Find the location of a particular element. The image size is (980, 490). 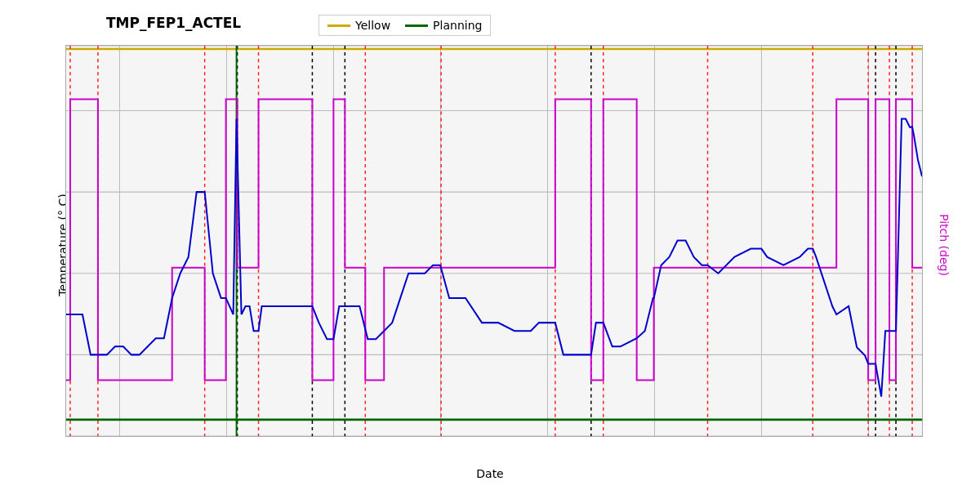

legend-planning: Planning is located at coordinates (443, 25).